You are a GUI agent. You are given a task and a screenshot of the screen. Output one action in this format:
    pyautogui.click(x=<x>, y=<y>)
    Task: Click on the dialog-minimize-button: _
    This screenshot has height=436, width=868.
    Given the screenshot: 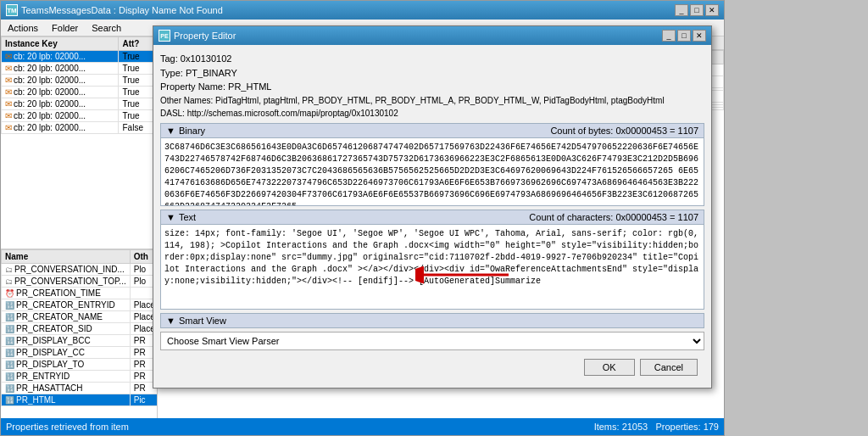 What is the action you would take?
    pyautogui.click(x=669, y=36)
    